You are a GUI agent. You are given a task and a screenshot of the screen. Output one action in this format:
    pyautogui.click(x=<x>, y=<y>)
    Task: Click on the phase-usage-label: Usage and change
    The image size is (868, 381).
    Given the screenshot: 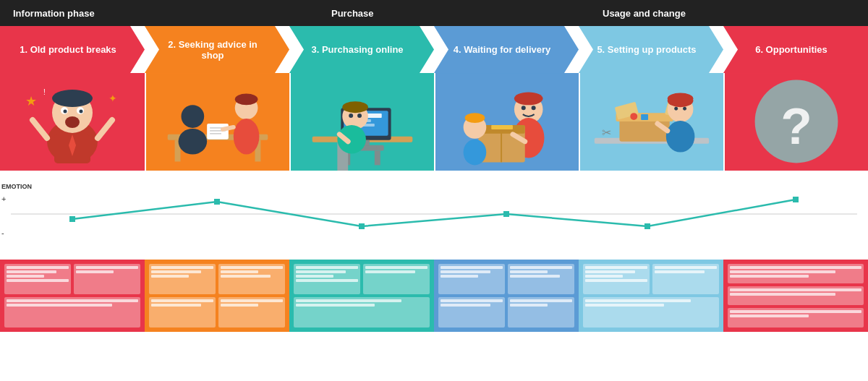 What is the action you would take?
    pyautogui.click(x=644, y=13)
    